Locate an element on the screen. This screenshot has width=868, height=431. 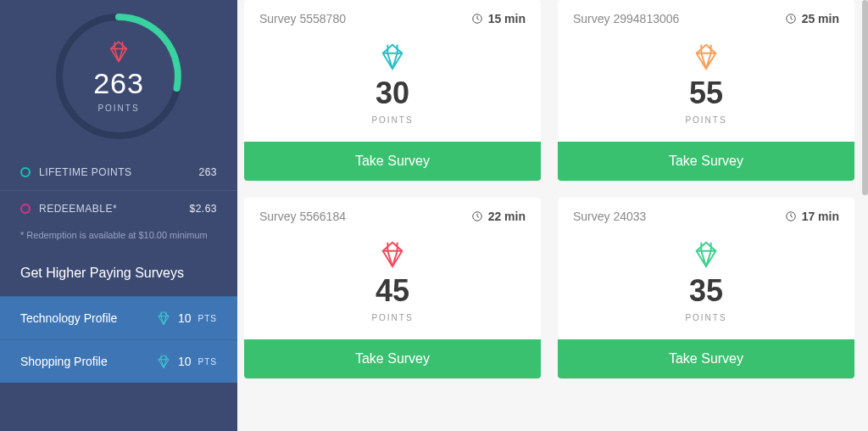
survey-time: 15 min is located at coordinates (498, 19).